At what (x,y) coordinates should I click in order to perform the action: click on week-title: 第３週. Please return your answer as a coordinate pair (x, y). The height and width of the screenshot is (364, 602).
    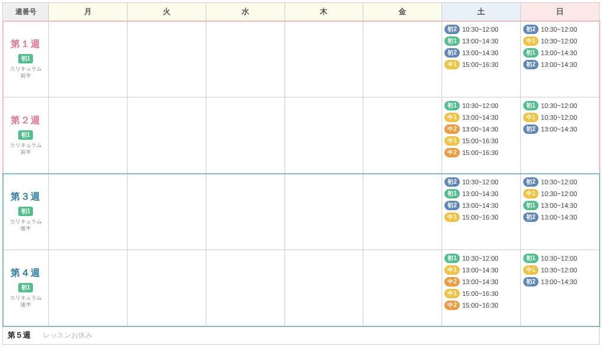
    Looking at the image, I should click on (26, 197).